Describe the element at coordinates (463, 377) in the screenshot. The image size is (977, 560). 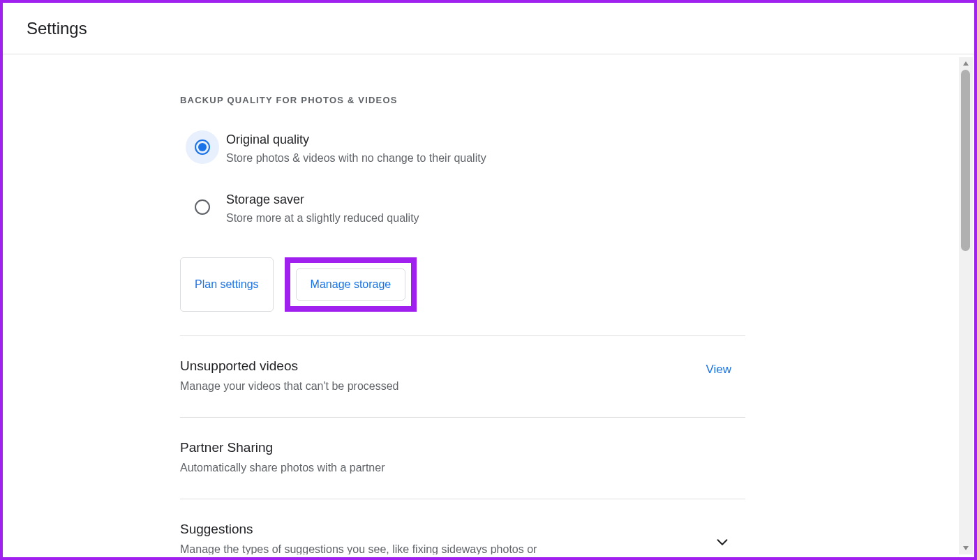
I see `unsupported-videos-item: Unsupported videos Manage your videos th…` at that location.